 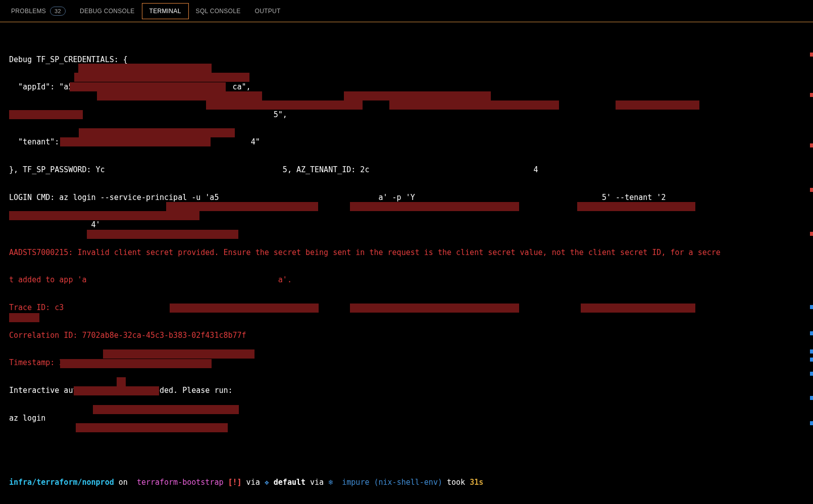 I want to click on tab-debug-console: DEBUG CONSOLE, so click(x=107, y=11).